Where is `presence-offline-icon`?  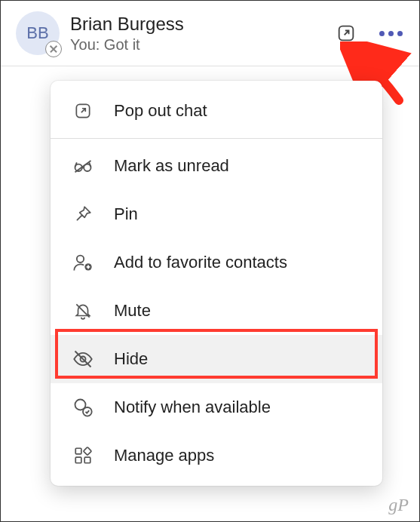 presence-offline-icon is located at coordinates (54, 49).